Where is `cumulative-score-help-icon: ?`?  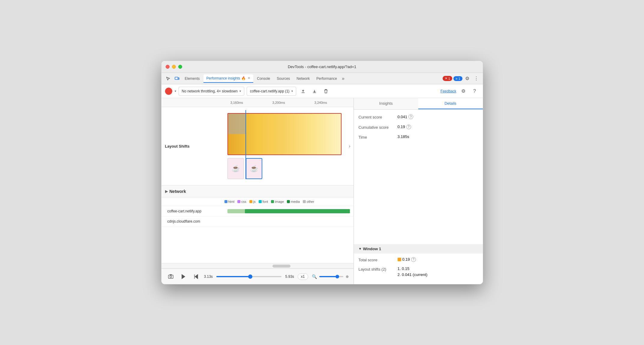 cumulative-score-help-icon: ? is located at coordinates (409, 127).